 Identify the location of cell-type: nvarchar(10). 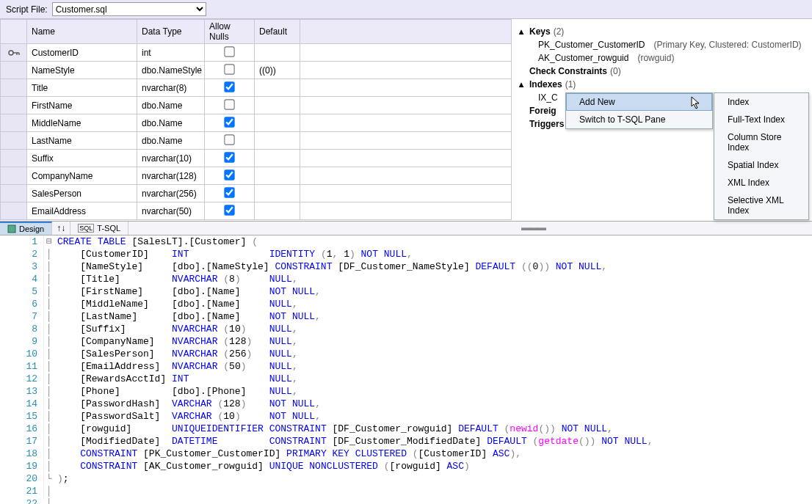
(171, 158).